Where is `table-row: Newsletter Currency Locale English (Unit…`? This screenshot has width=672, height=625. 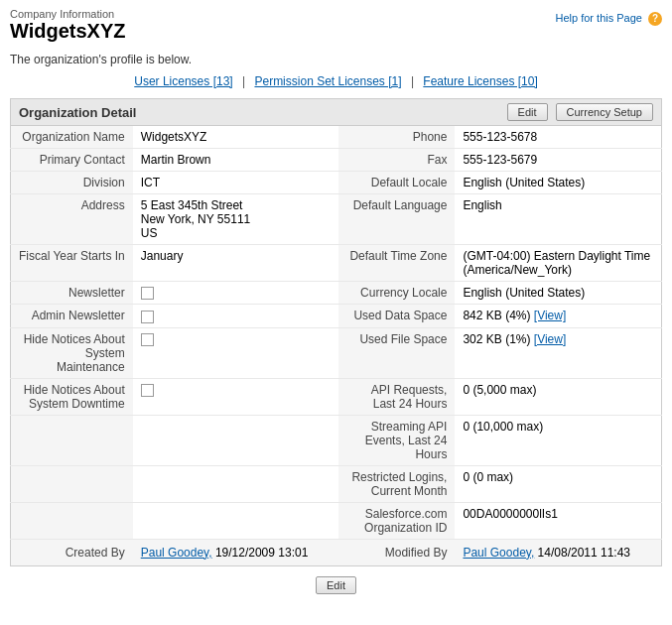 table-row: Newsletter Currency Locale English (Unit… is located at coordinates (336, 294).